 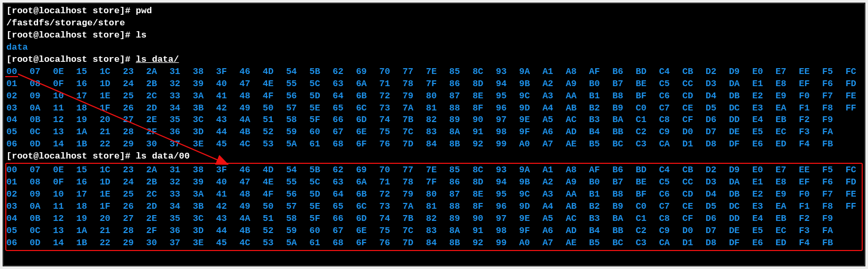 I want to click on dir-entry: 65, so click(x=344, y=207).